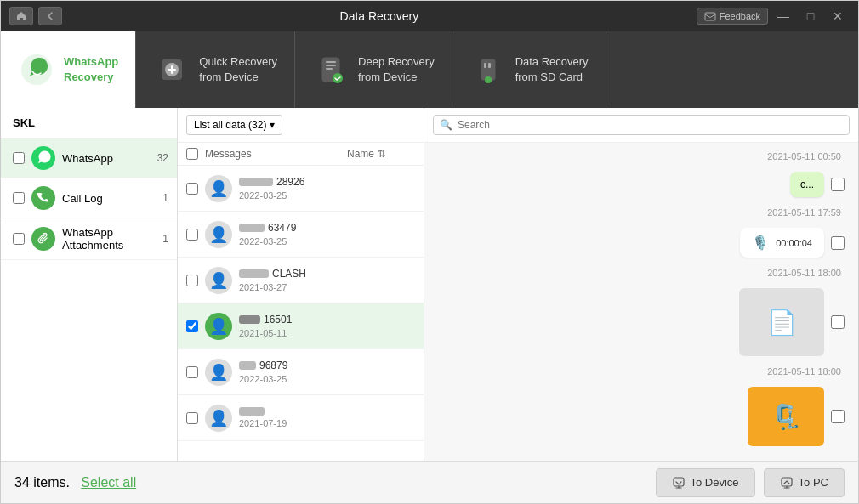 The height and width of the screenshot is (504, 859). Describe the element at coordinates (68, 70) in the screenshot. I see `tab-whatsapp-recovery: WhatsApp Recovery` at that location.